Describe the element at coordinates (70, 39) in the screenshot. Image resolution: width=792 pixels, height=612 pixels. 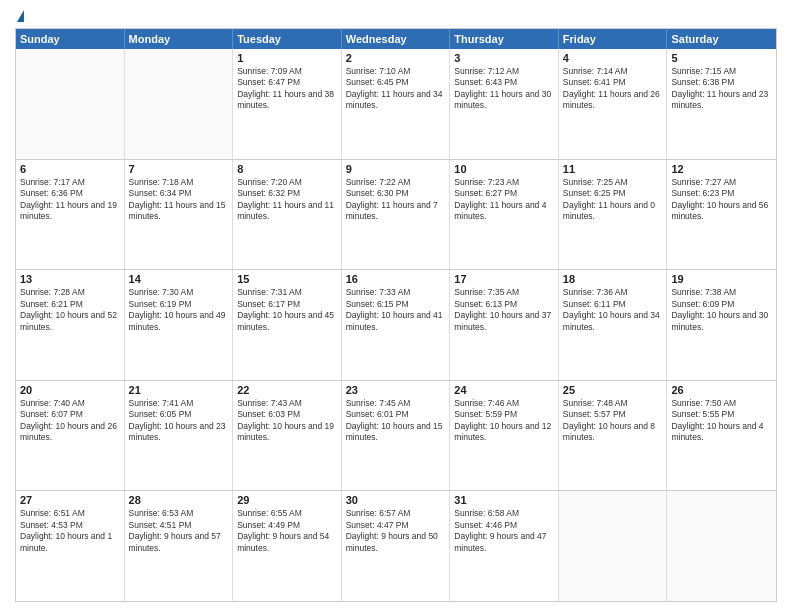
I see `weekday-header-sunday: Sunday` at that location.